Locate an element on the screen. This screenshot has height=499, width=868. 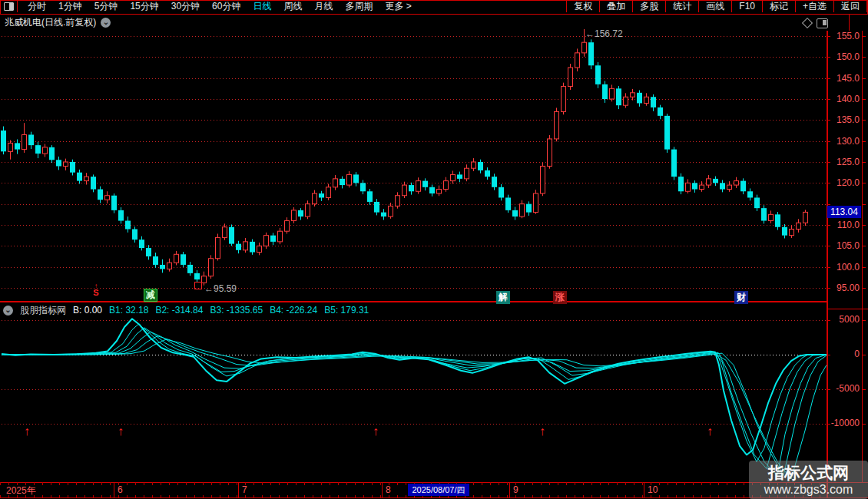
price-axis-label: 130.0 is located at coordinates (845, 141).